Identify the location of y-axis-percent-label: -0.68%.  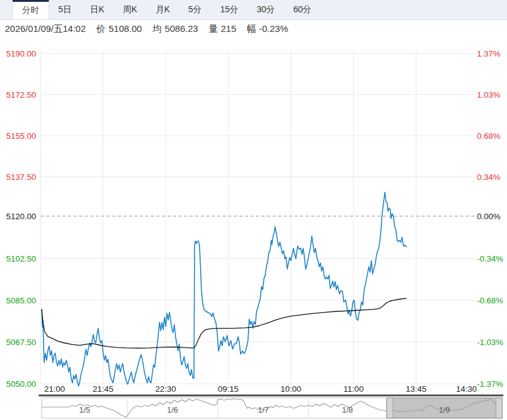
(490, 301).